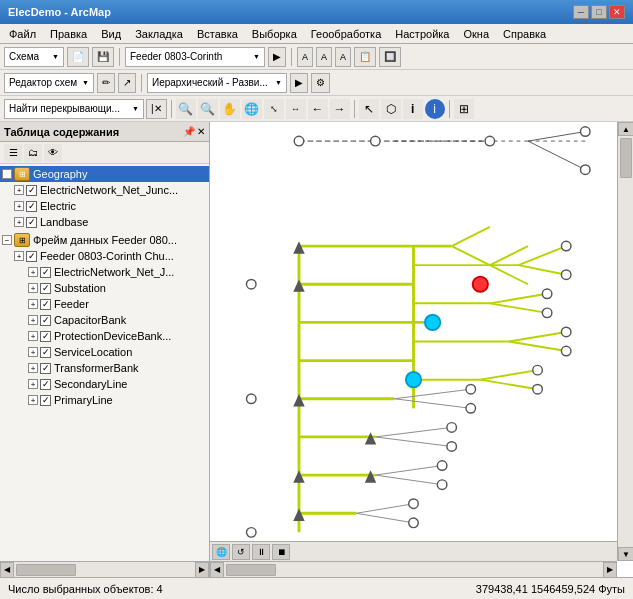  What do you see at coordinates (369, 109) in the screenshot?
I see `select-icon: ↖` at bounding box center [369, 109].